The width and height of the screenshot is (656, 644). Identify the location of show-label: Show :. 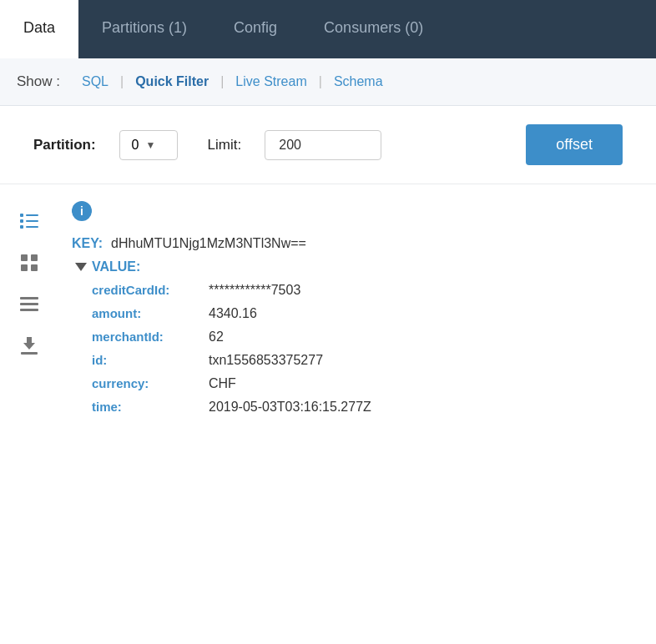
(38, 82).